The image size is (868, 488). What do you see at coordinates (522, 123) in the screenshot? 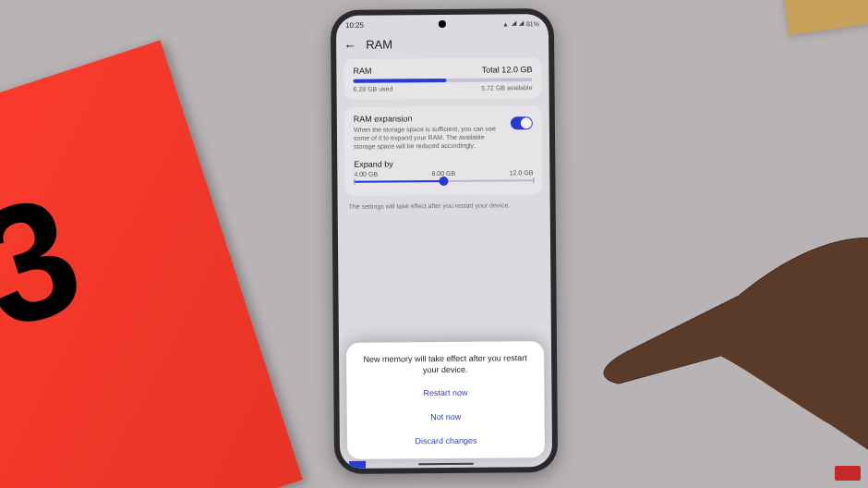
I see `expansion-toggle` at bounding box center [522, 123].